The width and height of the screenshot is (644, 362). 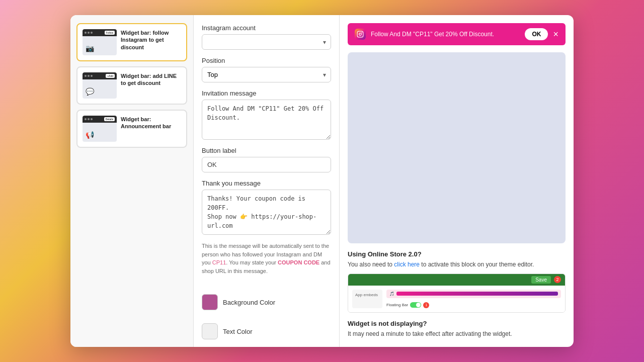 I want to click on widget-info-follow: Widget bar: follow Instagram to get disc…, so click(x=151, y=40).